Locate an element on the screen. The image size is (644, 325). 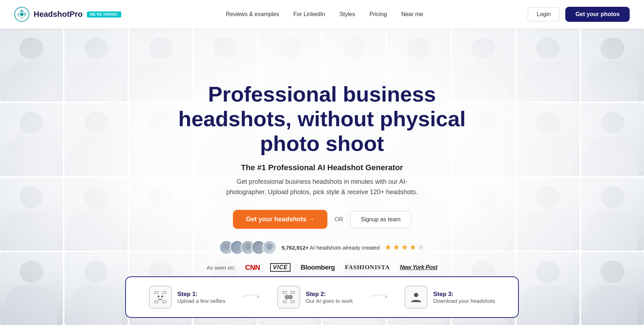
step-1: Step 1: Upload a few selfies is located at coordinates (187, 297).